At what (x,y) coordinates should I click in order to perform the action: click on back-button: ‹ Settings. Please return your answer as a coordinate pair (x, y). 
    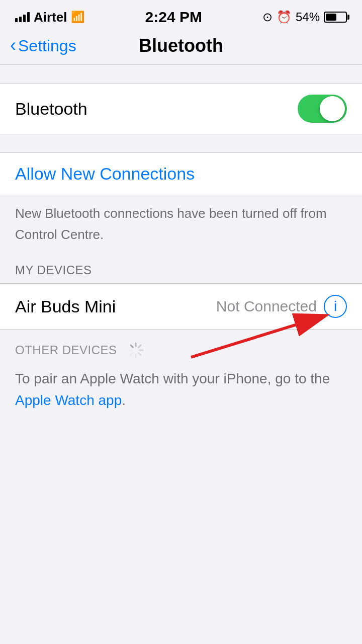
    Looking at the image, I should click on (43, 46).